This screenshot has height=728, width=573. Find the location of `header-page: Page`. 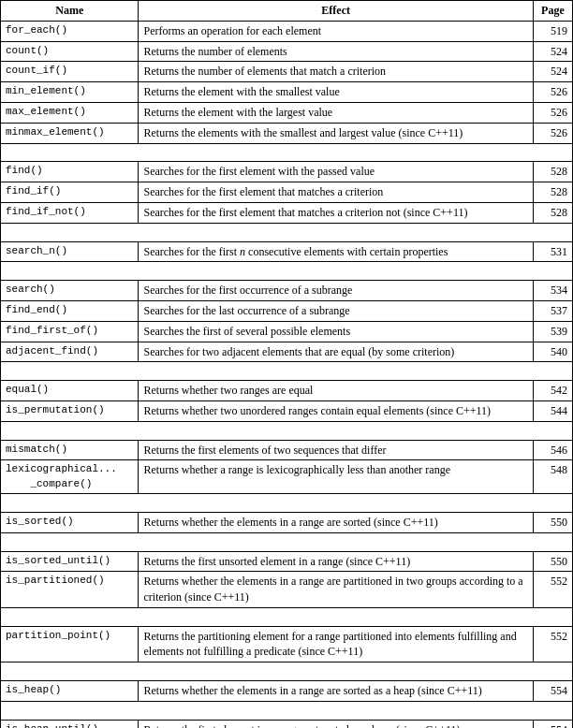

header-page: Page is located at coordinates (552, 11).